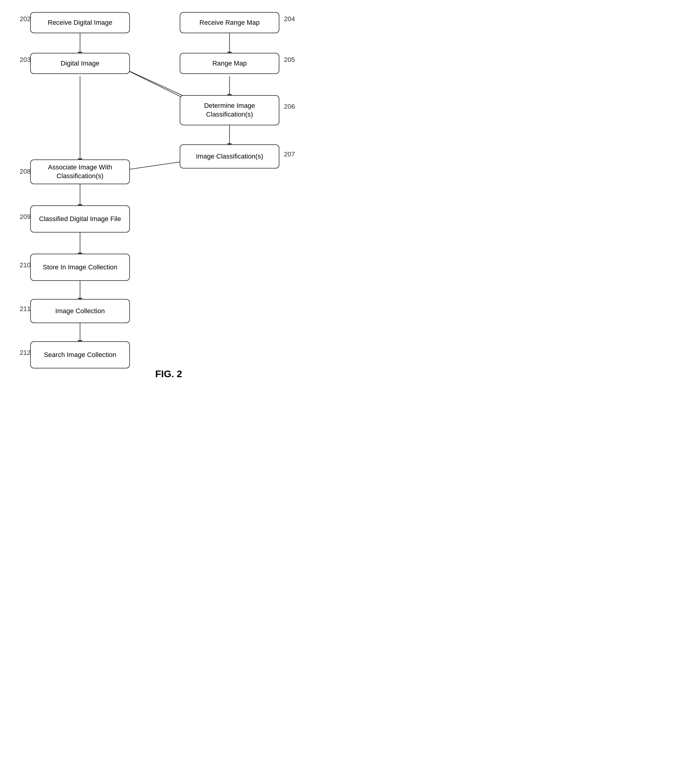 This screenshot has height=784, width=675. What do you see at coordinates (80, 172) in the screenshot?
I see `associate-image-box: Associate Image With Classification(s)` at bounding box center [80, 172].